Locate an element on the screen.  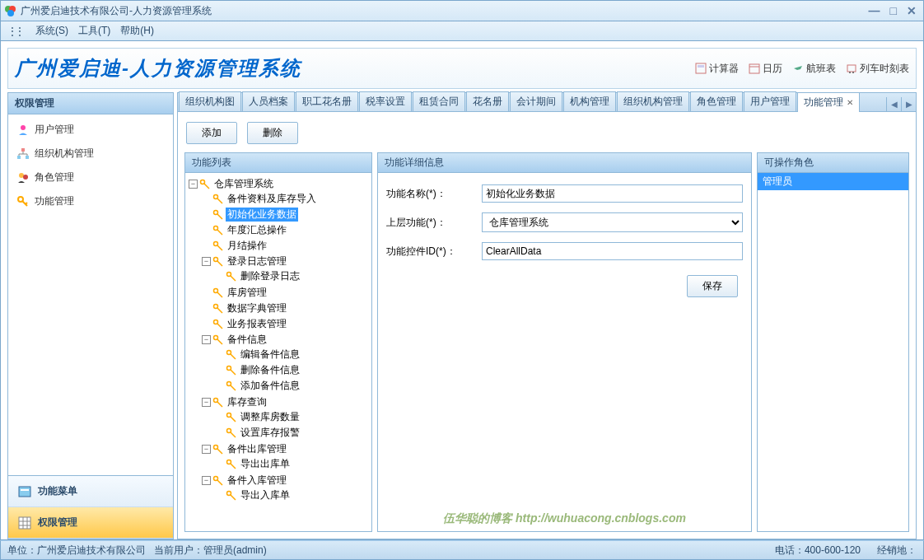
menu-system: 系统(S) is located at coordinates (52, 31).